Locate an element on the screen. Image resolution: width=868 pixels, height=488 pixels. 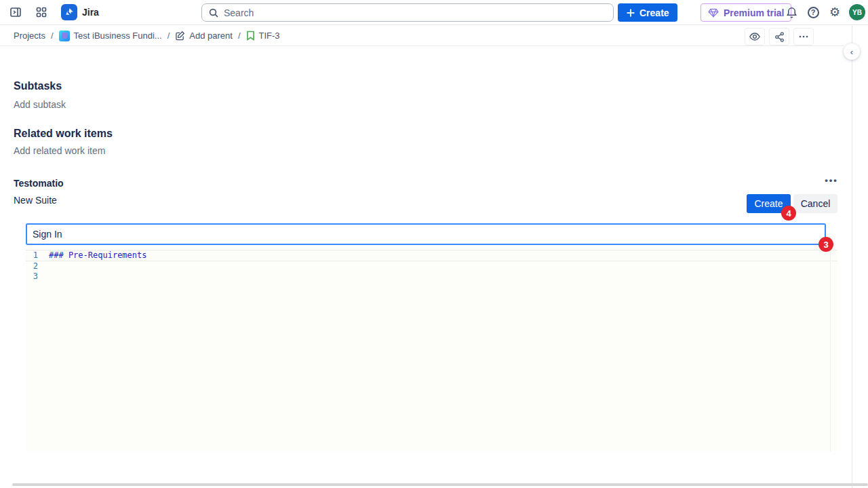
premium-gem-icon is located at coordinates (713, 13).